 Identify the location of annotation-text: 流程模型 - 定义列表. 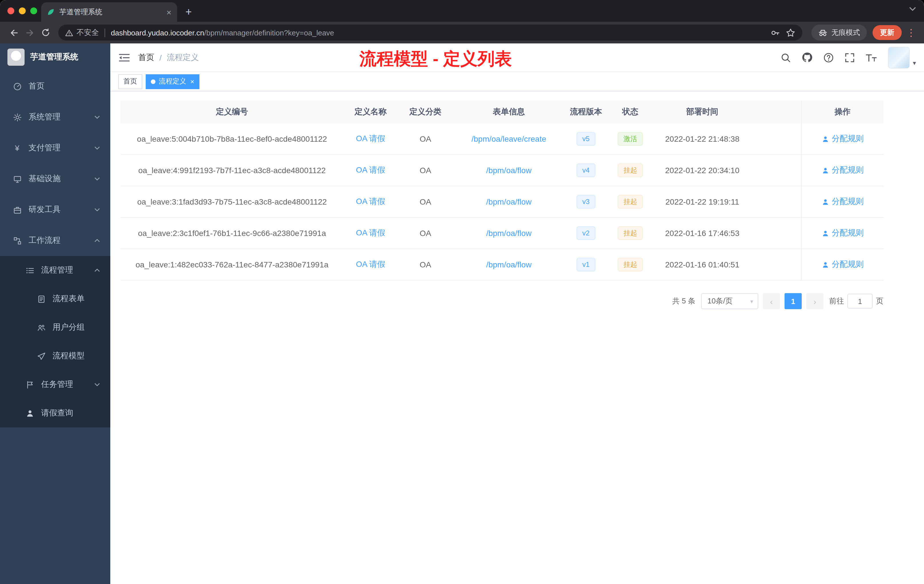
(436, 59).